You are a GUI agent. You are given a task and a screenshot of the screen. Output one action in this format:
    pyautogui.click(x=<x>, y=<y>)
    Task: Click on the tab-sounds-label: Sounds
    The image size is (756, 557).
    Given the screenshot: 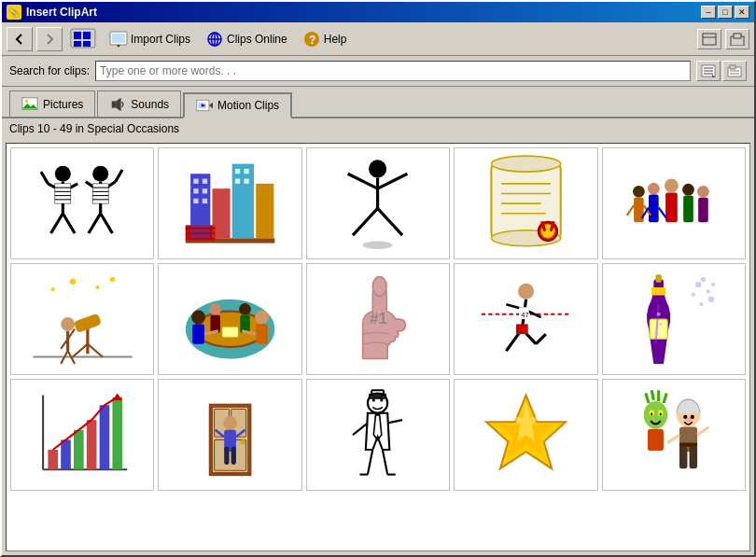 What is the action you would take?
    pyautogui.click(x=149, y=104)
    